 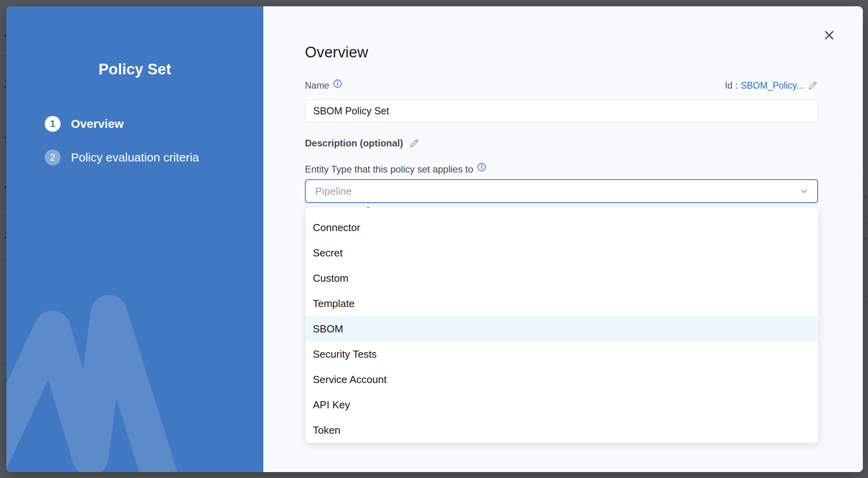 I want to click on edit-id-button, so click(x=813, y=85).